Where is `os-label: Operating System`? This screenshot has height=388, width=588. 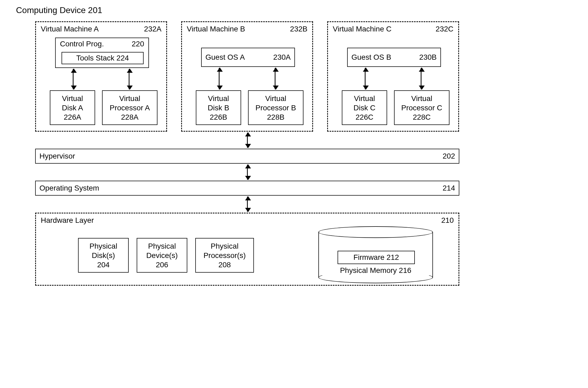 os-label: Operating System is located at coordinates (69, 188).